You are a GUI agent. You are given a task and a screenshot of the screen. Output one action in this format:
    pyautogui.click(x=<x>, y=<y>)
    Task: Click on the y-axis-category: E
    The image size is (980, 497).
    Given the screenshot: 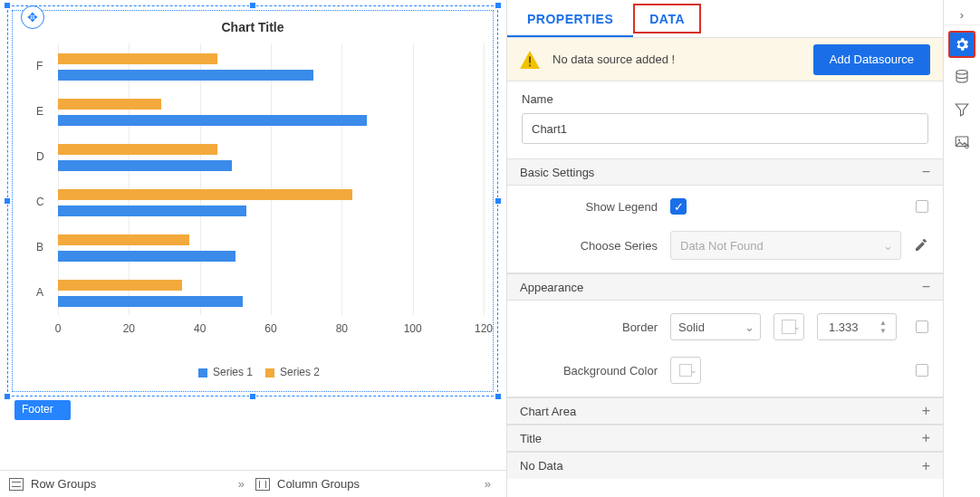 What is the action you would take?
    pyautogui.click(x=40, y=111)
    